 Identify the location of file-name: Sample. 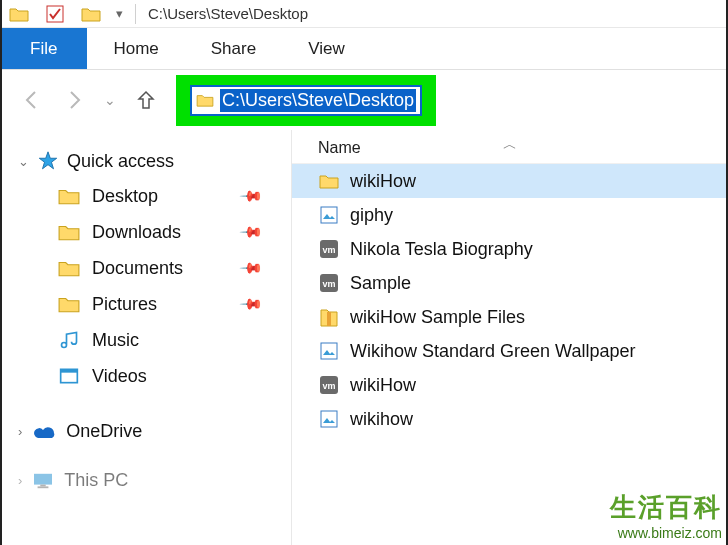
(380, 284).